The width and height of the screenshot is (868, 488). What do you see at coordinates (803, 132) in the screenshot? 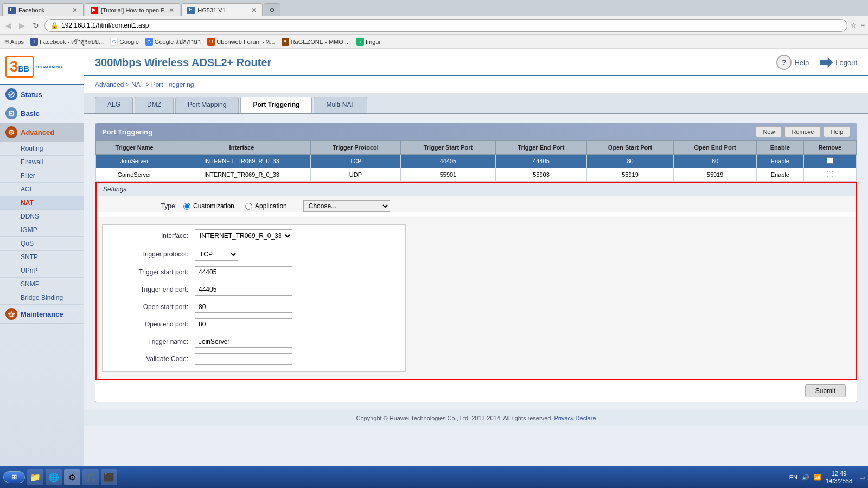
I see `remove-button: Remove` at bounding box center [803, 132].